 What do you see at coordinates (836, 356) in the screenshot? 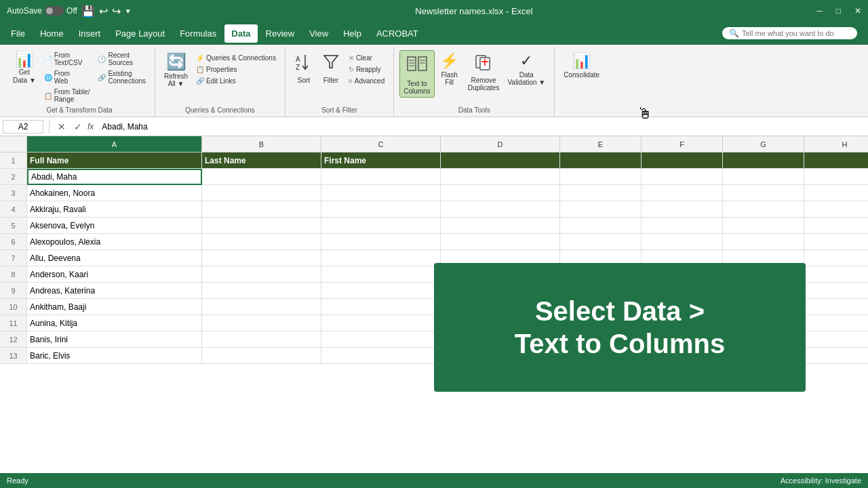
I see `cell-13-h` at bounding box center [836, 356].